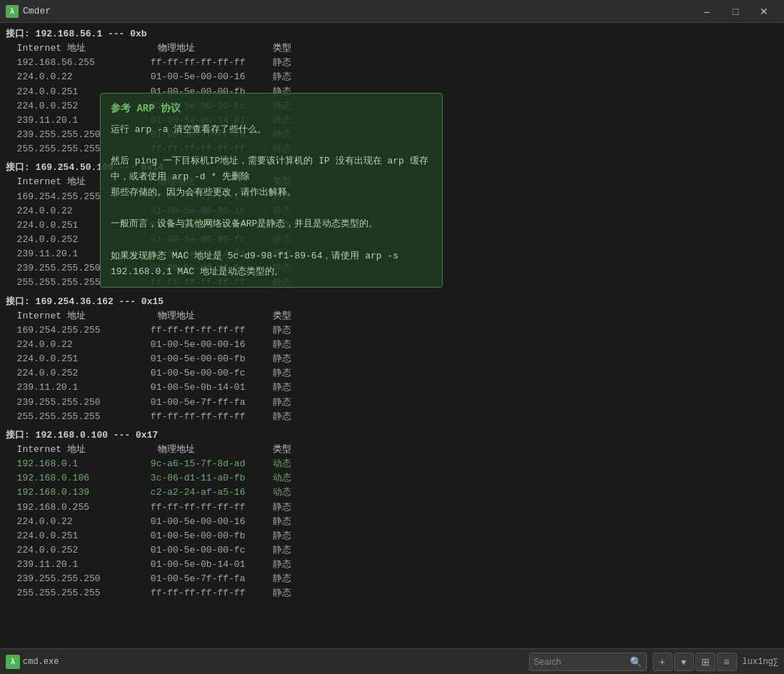 This screenshot has height=674, width=784. I want to click on dropdown-button: ▾, so click(684, 662).